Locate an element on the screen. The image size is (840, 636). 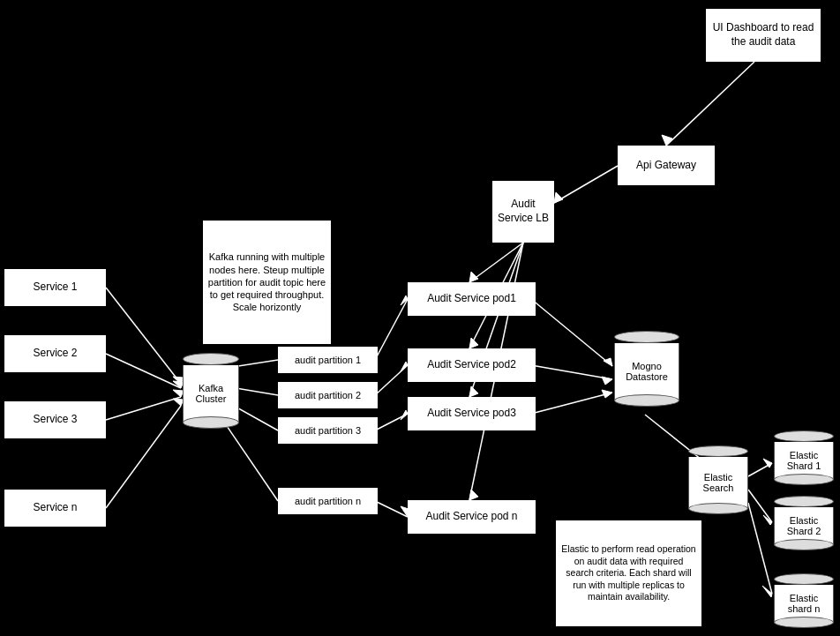
servicen-box: Service n is located at coordinates (55, 508).